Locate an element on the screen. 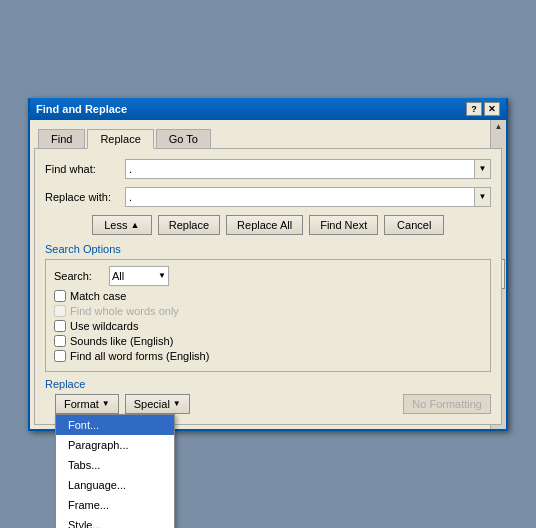  tab-goto: Go To is located at coordinates (184, 139).